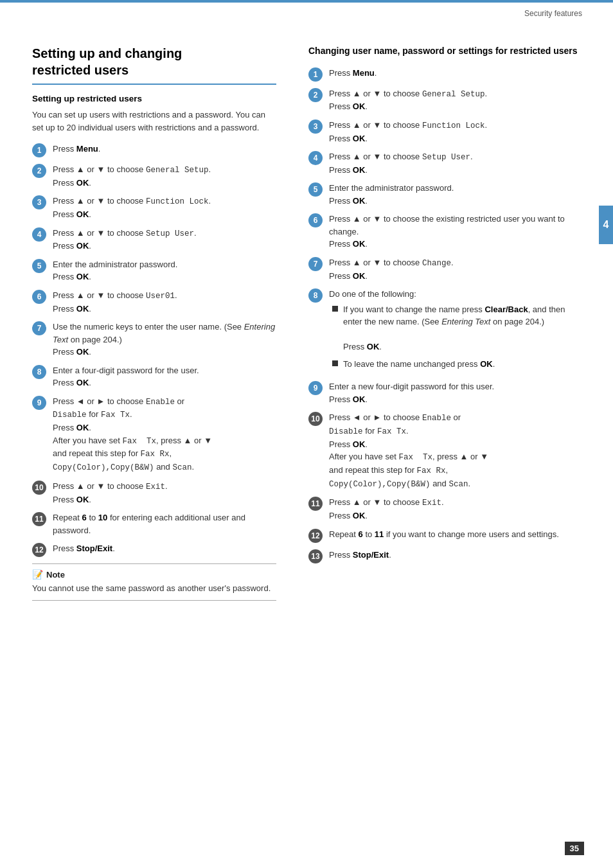 This screenshot has height=868, width=613. What do you see at coordinates (553, 13) in the screenshot?
I see `page-header: Security features` at bounding box center [553, 13].